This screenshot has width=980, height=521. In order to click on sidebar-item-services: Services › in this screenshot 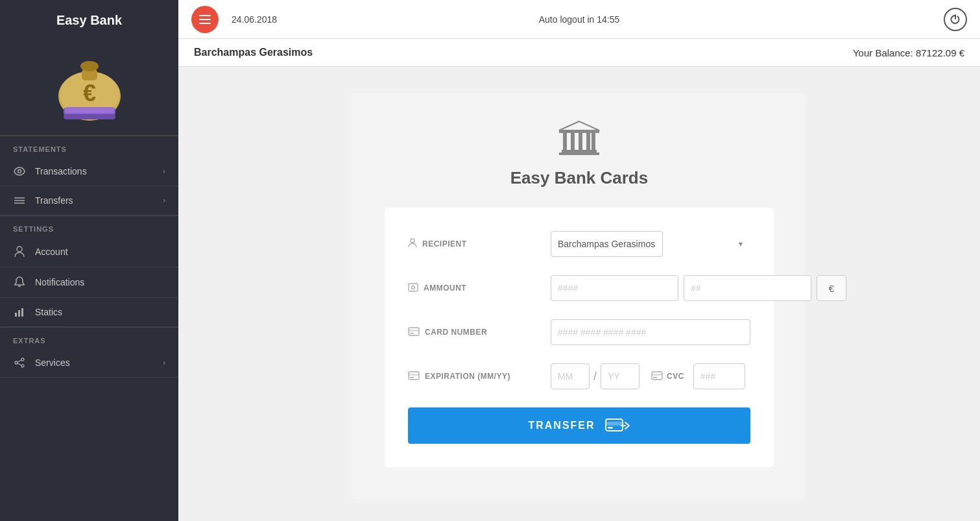, I will do `click(90, 363)`.